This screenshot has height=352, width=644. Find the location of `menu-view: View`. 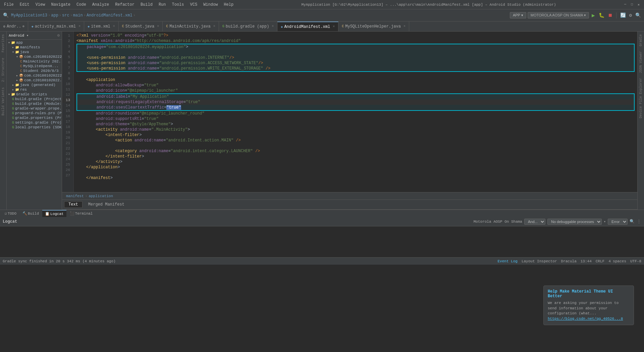

menu-view: View is located at coordinates (40, 5).